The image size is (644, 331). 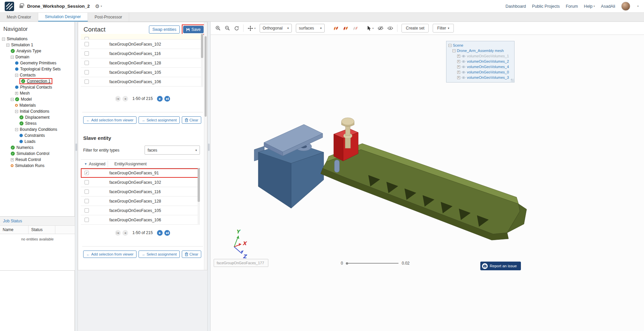 What do you see at coordinates (37, 160) in the screenshot?
I see `tree-item-result-control: +Result Control` at bounding box center [37, 160].